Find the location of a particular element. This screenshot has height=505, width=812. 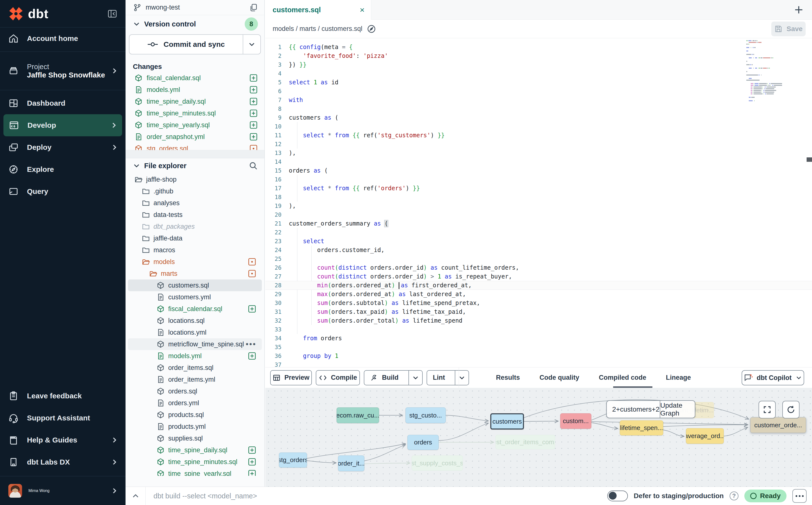

file-tree-item-metricflow-time-spine-sql: metricflow_time_spine.sql••• is located at coordinates (195, 344).